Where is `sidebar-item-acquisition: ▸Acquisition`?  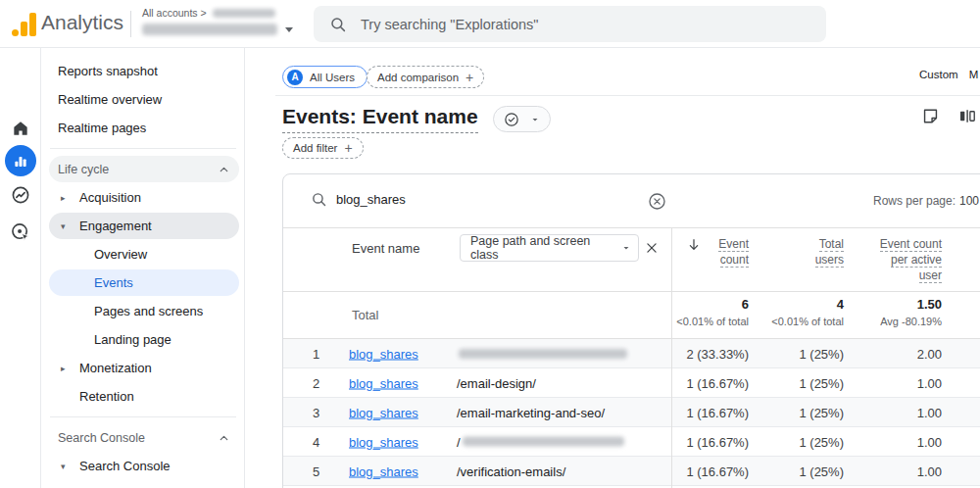
sidebar-item-acquisition: ▸Acquisition is located at coordinates (143, 198).